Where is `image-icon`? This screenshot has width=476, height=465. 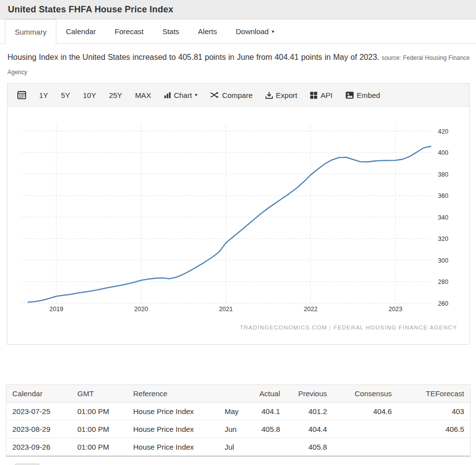
image-icon is located at coordinates (350, 95).